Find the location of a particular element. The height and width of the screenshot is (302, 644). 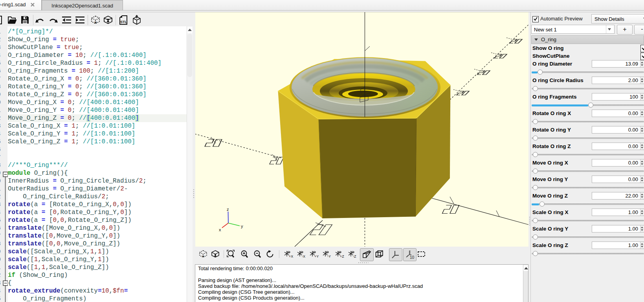

svg-text: STL is located at coordinates (124, 22).